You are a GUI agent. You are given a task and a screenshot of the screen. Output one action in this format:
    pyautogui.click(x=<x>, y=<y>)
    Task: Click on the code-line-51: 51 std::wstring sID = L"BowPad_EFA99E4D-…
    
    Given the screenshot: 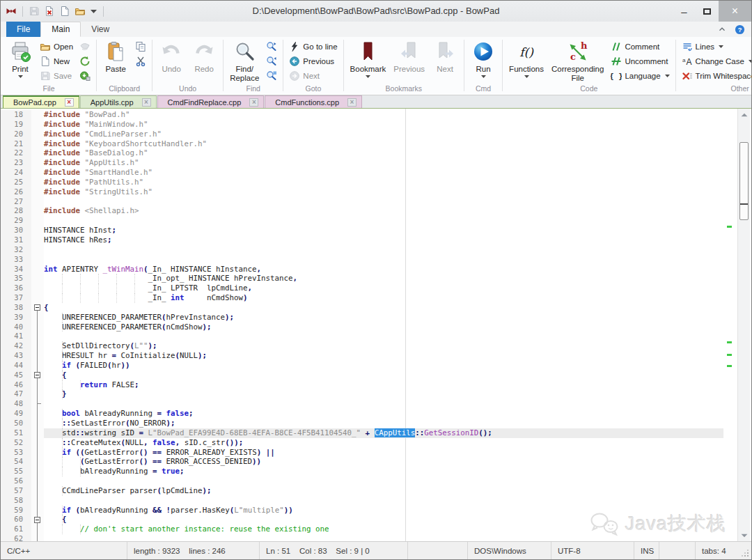 What is the action you would take?
    pyautogui.click(x=362, y=433)
    